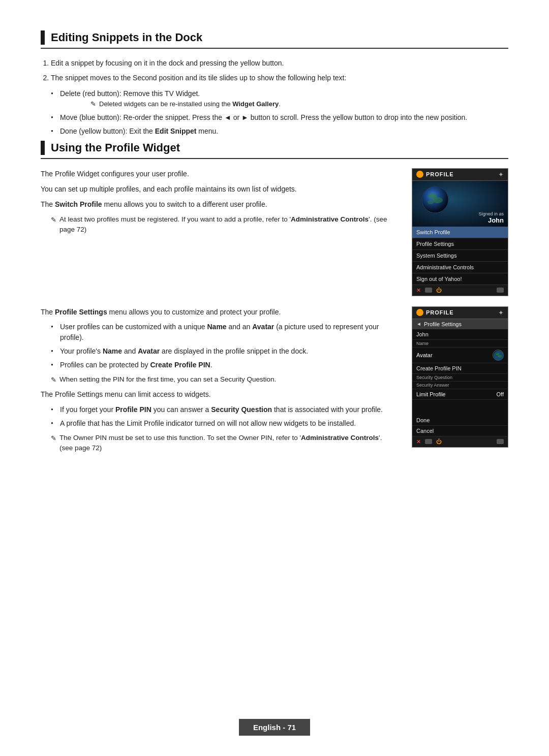 This screenshot has width=549, height=756. What do you see at coordinates (139, 131) in the screenshot?
I see `bullet-done-text: Done (yellow button): Exit the Edit Snip…` at bounding box center [139, 131].